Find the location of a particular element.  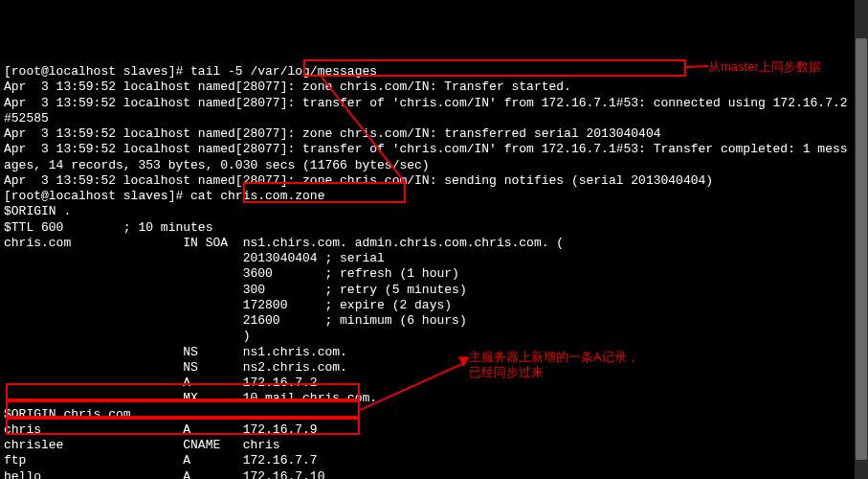

scrollbar-track is located at coordinates (861, 240).